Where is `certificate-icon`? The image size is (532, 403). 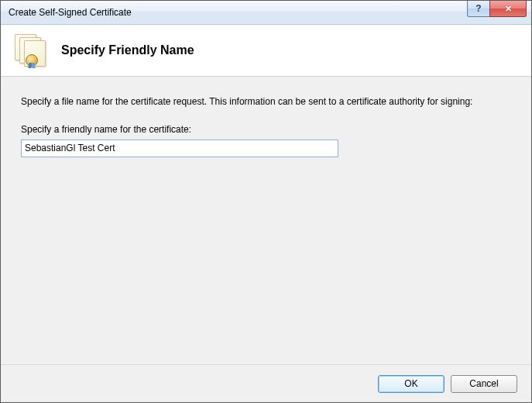 certificate-icon is located at coordinates (31, 50).